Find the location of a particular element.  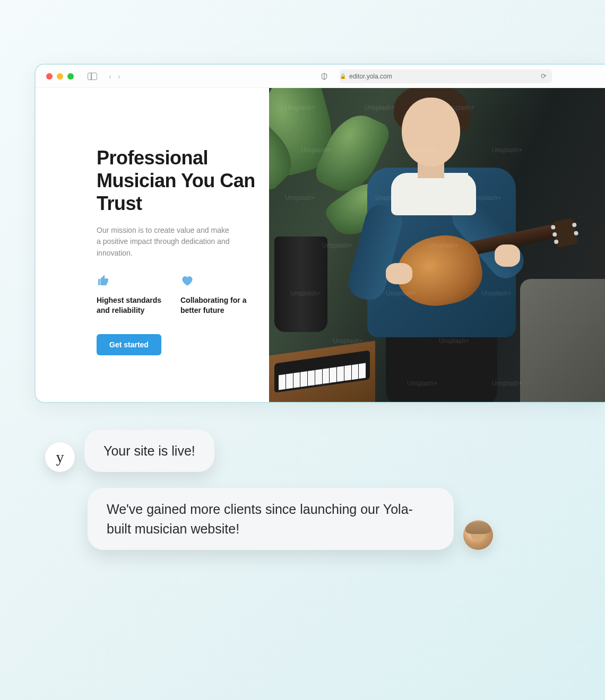

thumbs-up-icon is located at coordinates (131, 281).